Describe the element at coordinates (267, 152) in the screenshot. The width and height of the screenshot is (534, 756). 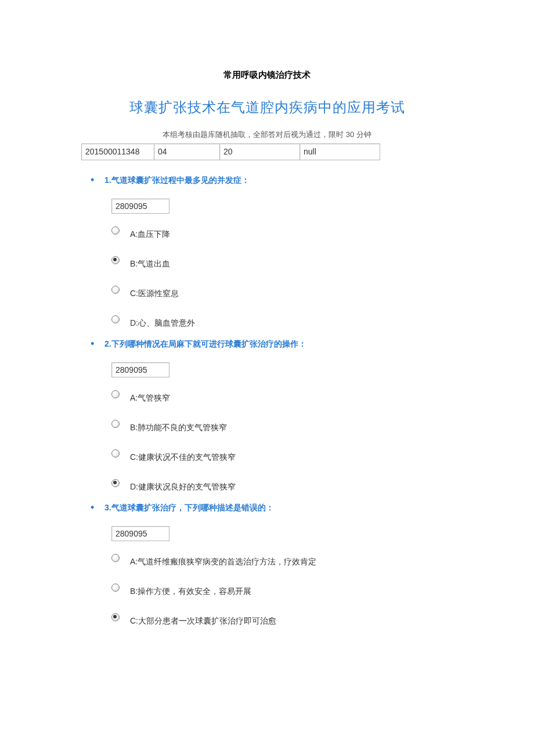
I see `info-row: 201500011348 04 20 null` at that location.